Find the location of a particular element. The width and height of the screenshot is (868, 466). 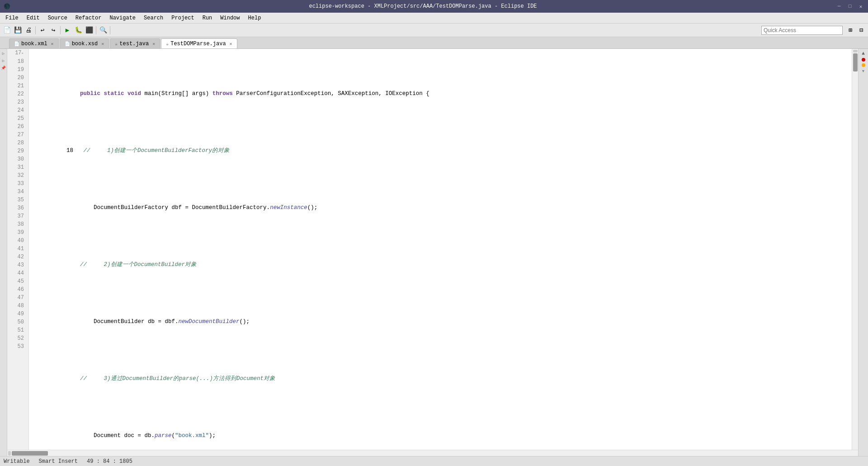

line-42: 42 is located at coordinates (18, 257).